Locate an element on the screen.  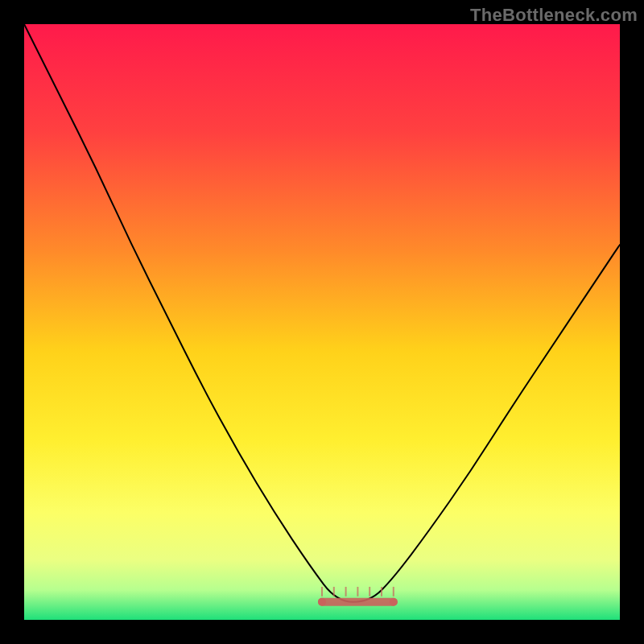
watermark-text: TheBottleneck.com is located at coordinates (554, 15).